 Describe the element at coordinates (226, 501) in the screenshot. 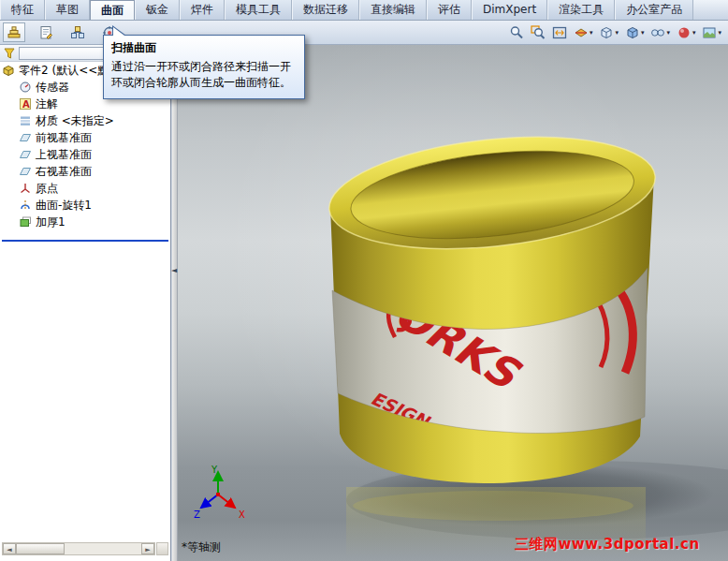

I see `x-axis` at that location.